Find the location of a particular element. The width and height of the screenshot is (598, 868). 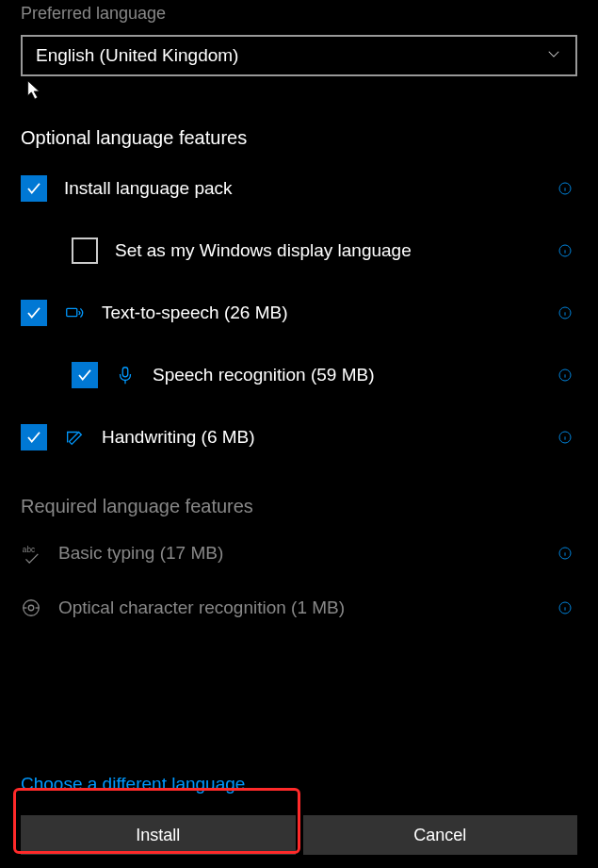

required-features-heading: Required language features is located at coordinates (299, 507).